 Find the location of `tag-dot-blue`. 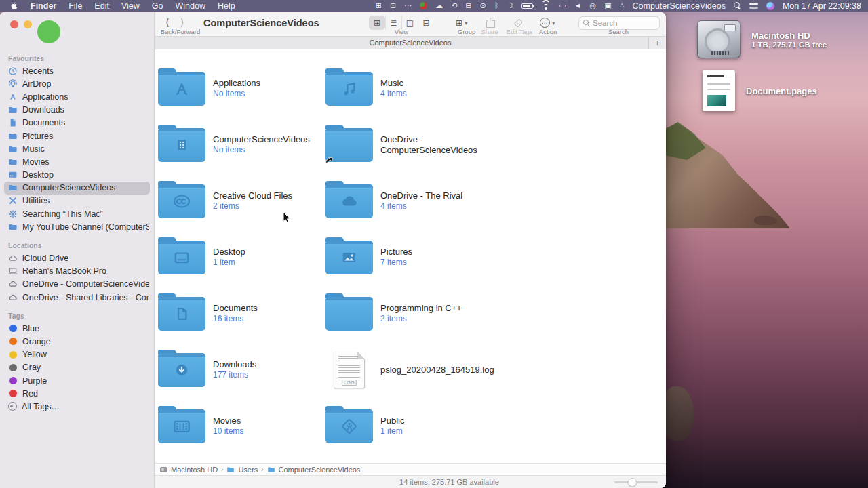

tag-dot-blue is located at coordinates (14, 328).